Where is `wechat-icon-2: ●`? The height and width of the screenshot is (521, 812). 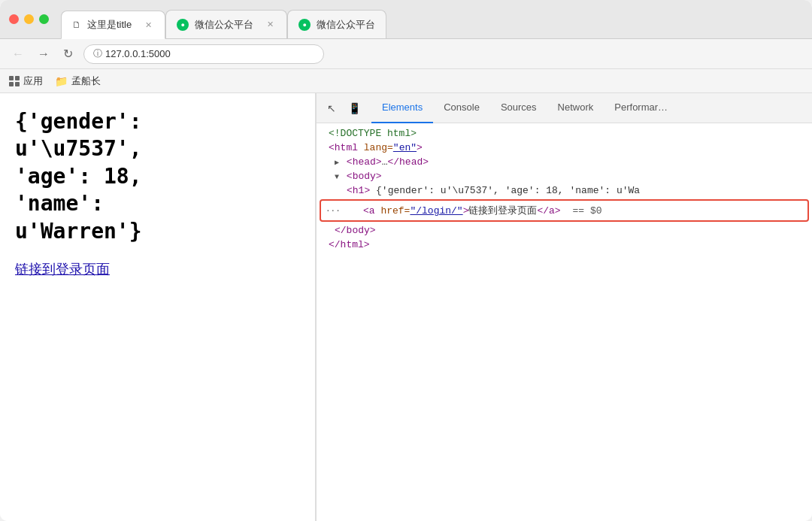
wechat-icon-2: ● is located at coordinates (183, 25).